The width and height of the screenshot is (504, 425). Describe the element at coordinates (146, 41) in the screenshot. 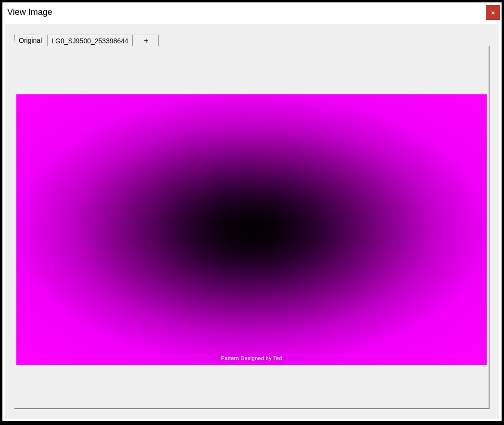

I see `plus-icon: +` at that location.